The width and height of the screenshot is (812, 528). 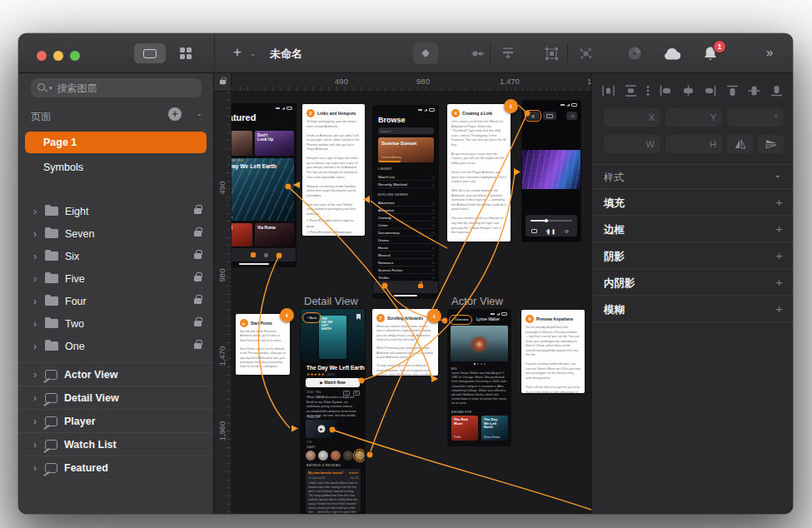 What do you see at coordinates (406, 131) in the screenshot?
I see `browse-search-field: Search` at bounding box center [406, 131].